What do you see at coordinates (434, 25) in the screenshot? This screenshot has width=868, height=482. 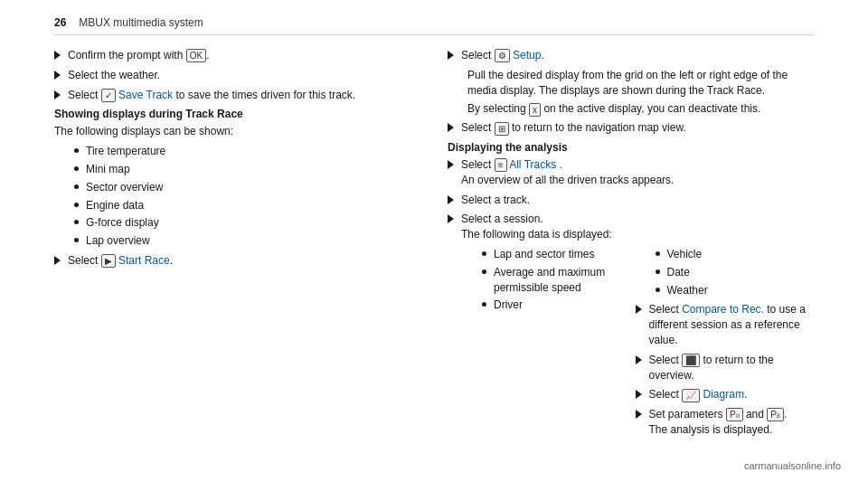 I see `page-header: 26 MBUX multimedia system` at bounding box center [434, 25].